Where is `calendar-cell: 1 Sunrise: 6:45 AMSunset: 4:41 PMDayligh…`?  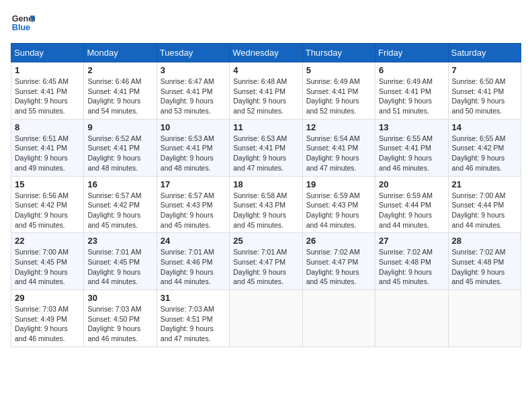
calendar-cell: 1 Sunrise: 6:45 AMSunset: 4:41 PMDayligh… is located at coordinates (48, 91).